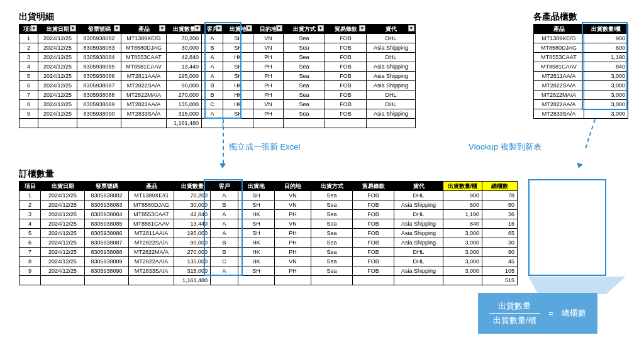 The height and width of the screenshot is (362, 644). I want to click on col-total: 總櫃數, so click(500, 186).